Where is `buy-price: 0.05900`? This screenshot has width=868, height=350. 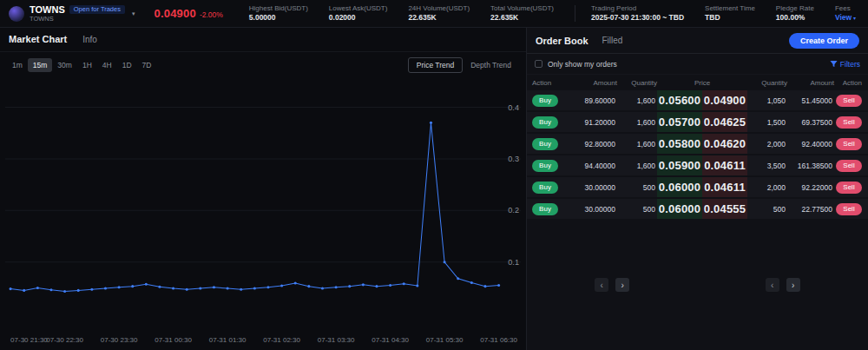 buy-price: 0.05900 is located at coordinates (680, 165).